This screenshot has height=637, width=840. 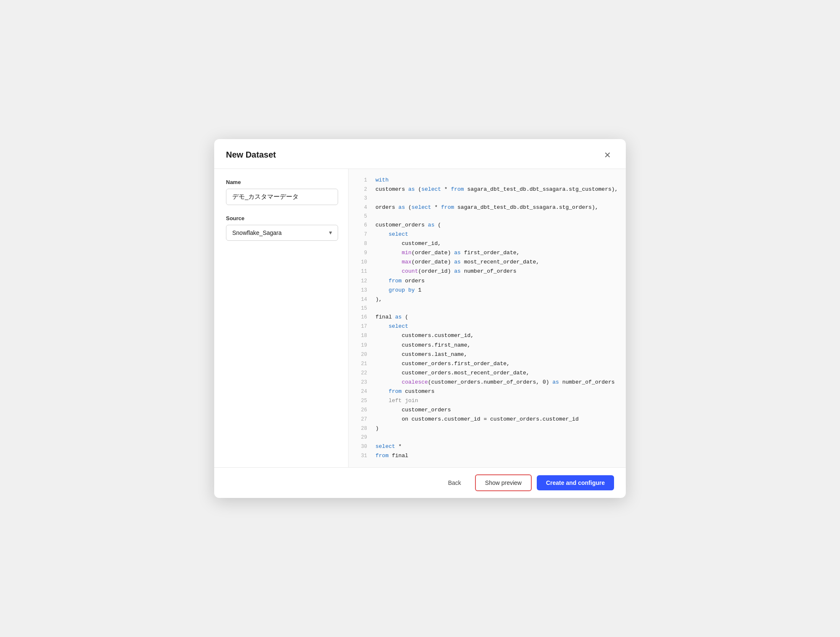 What do you see at coordinates (487, 208) in the screenshot?
I see `line-content: orders as (select * from sagara_dbt_test…` at bounding box center [487, 208].